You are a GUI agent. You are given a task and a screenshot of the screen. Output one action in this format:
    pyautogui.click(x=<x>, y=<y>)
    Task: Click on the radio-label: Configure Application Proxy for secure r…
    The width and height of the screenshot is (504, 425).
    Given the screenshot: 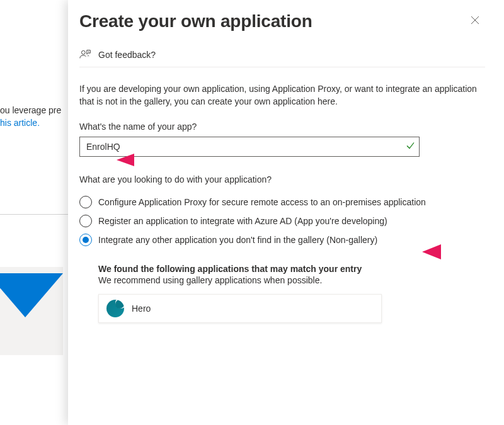 What is the action you would take?
    pyautogui.click(x=262, y=202)
    